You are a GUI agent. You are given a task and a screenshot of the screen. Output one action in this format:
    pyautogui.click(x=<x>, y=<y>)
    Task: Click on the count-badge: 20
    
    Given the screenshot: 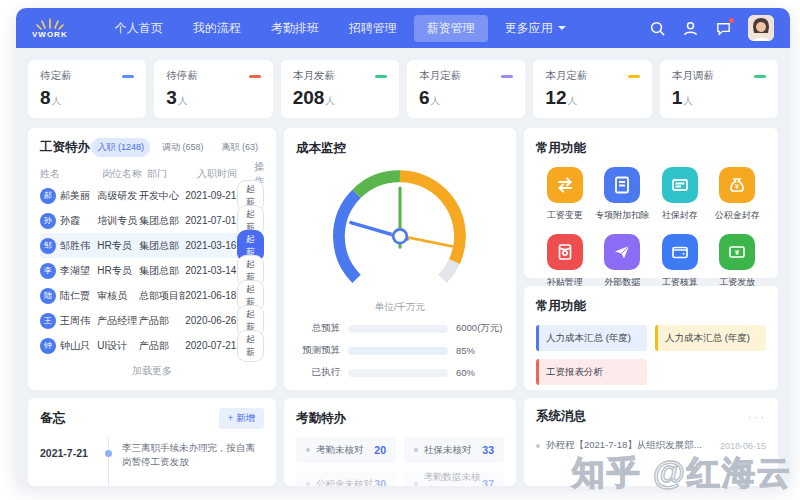 What is the action you would take?
    pyautogui.click(x=380, y=450)
    